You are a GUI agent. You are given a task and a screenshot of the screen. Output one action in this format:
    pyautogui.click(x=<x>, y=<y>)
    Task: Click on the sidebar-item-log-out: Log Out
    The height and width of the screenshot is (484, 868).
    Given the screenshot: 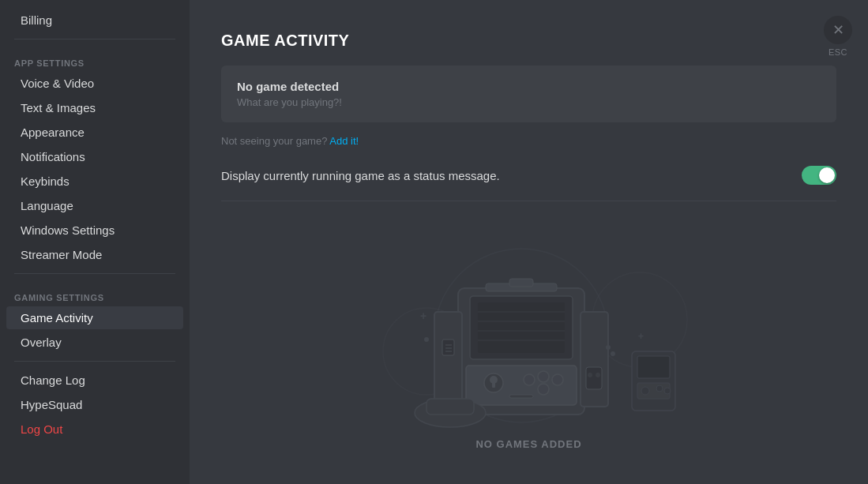 What is the action you would take?
    pyautogui.click(x=95, y=430)
    